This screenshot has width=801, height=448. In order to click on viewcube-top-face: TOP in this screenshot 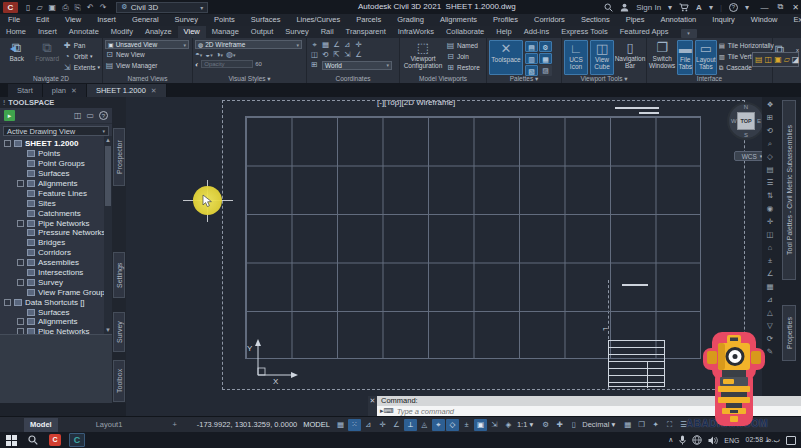, I will do `click(746, 121)`.